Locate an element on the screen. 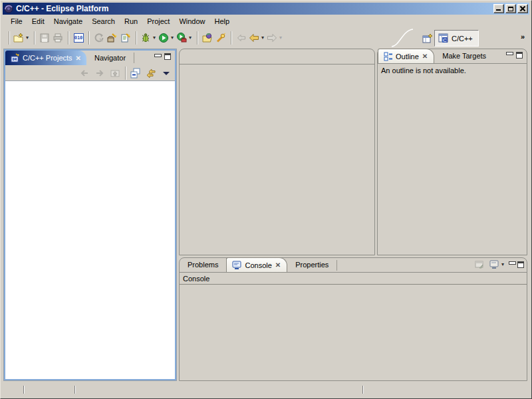  projects-maximize-icon is located at coordinates (168, 57).